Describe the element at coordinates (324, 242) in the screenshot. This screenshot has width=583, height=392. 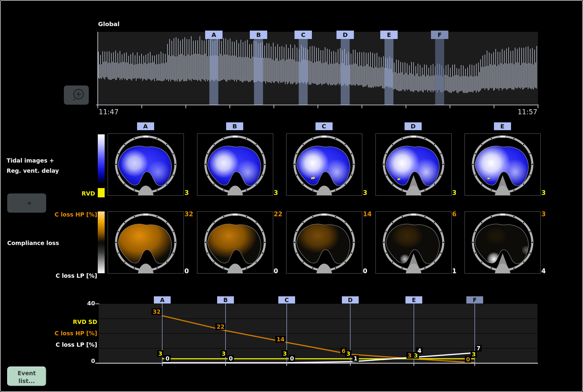
I see `compliance-image-C` at that location.